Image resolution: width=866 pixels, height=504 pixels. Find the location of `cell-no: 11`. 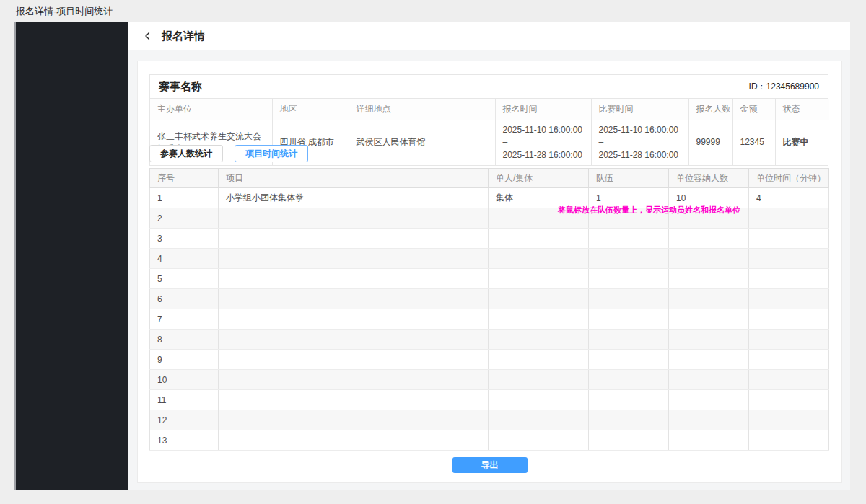

cell-no: 11 is located at coordinates (185, 400).